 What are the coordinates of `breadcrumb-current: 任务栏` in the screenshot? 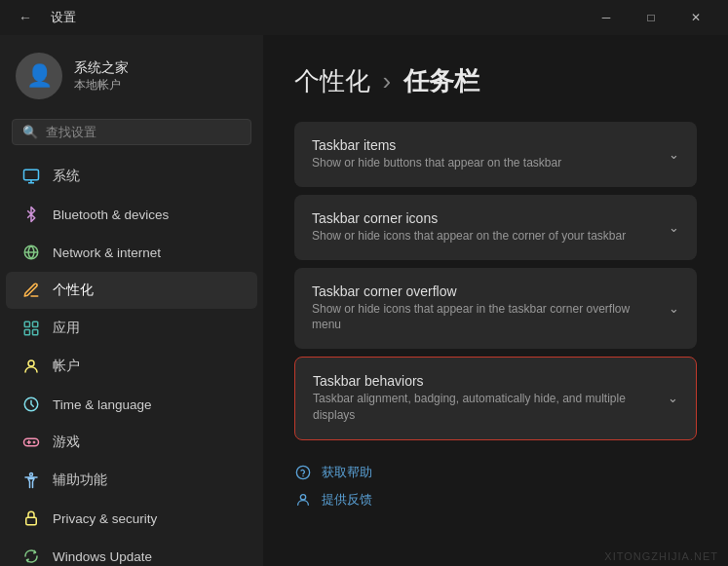 It's located at (441, 81).